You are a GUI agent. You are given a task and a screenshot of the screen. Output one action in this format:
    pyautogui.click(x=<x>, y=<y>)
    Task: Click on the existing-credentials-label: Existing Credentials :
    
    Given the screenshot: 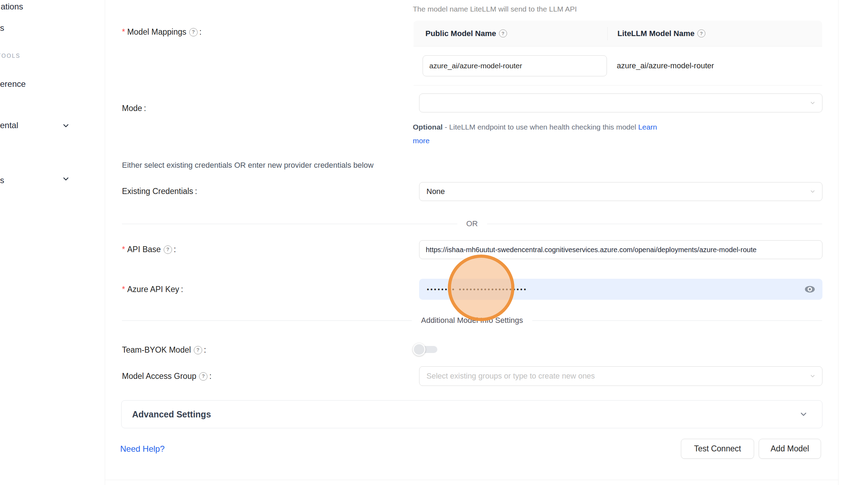 What is the action you would take?
    pyautogui.click(x=160, y=192)
    